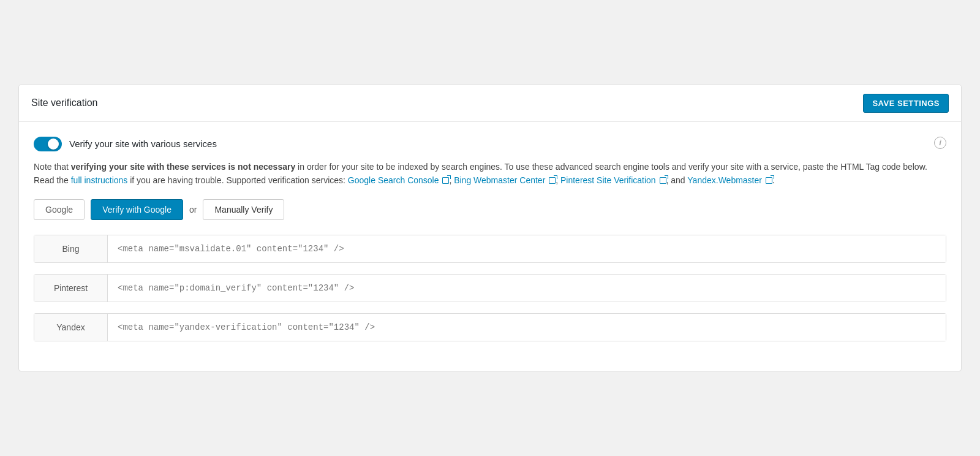  I want to click on desc-prefix: Note that, so click(53, 167).